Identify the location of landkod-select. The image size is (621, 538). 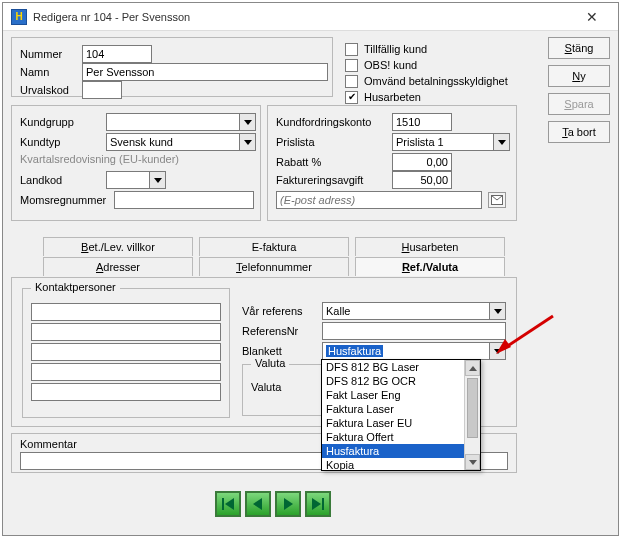
(136, 180).